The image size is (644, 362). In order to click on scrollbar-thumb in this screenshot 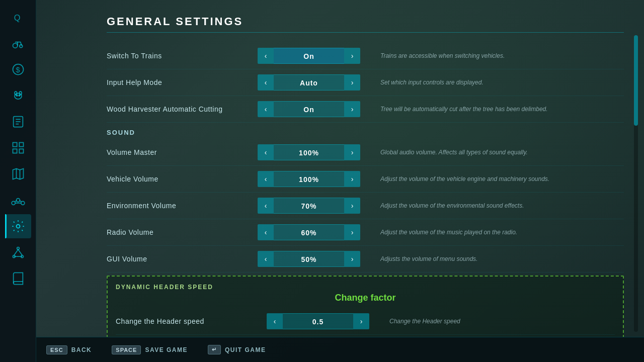, I will do `click(636, 80)`.